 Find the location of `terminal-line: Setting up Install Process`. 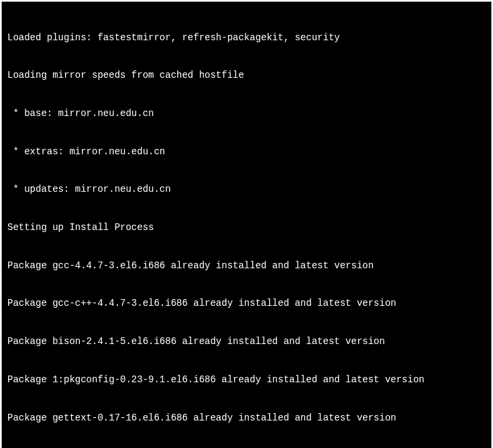

terminal-line: Setting up Install Process is located at coordinates (247, 228).